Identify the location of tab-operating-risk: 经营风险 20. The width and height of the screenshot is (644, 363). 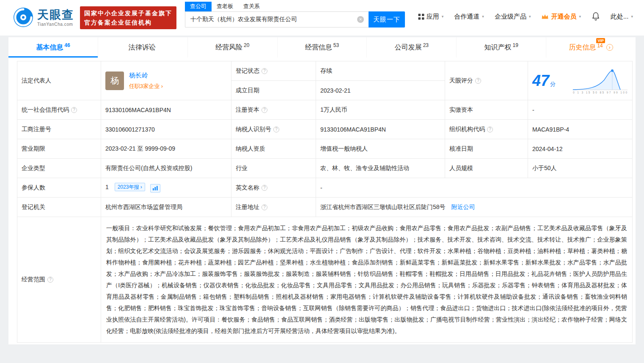
(232, 47).